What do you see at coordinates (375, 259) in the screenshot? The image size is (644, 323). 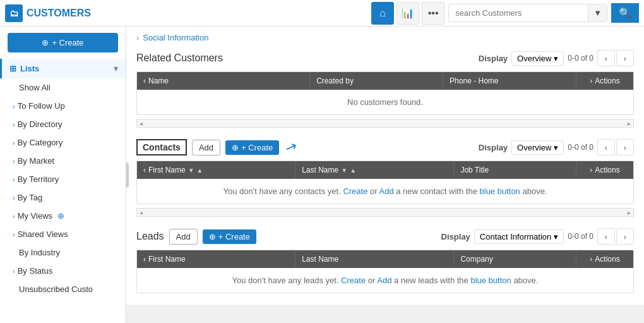 I see `th-leads-last-name: Last Name` at bounding box center [375, 259].